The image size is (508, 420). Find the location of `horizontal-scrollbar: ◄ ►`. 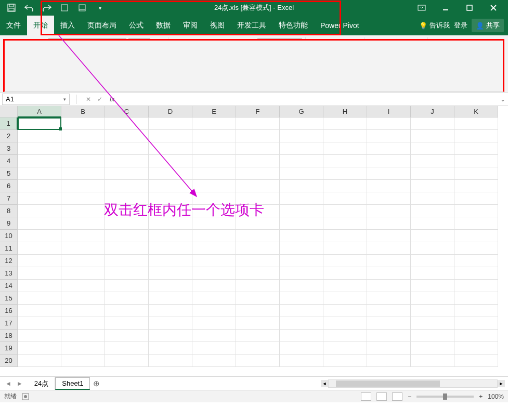

horizontal-scrollbar: ◄ ► is located at coordinates (414, 384).